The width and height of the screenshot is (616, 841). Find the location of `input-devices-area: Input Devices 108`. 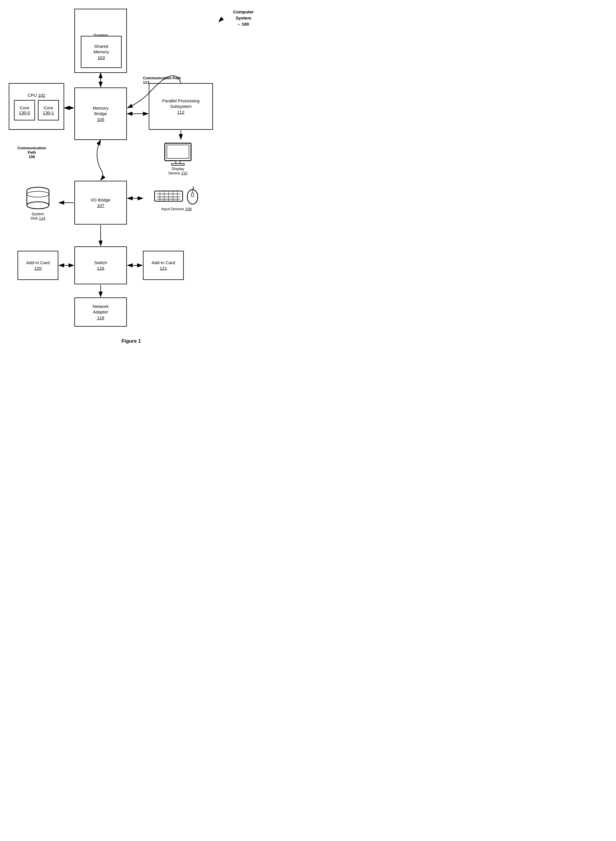

input-devices-area: Input Devices 108 is located at coordinates (176, 201).